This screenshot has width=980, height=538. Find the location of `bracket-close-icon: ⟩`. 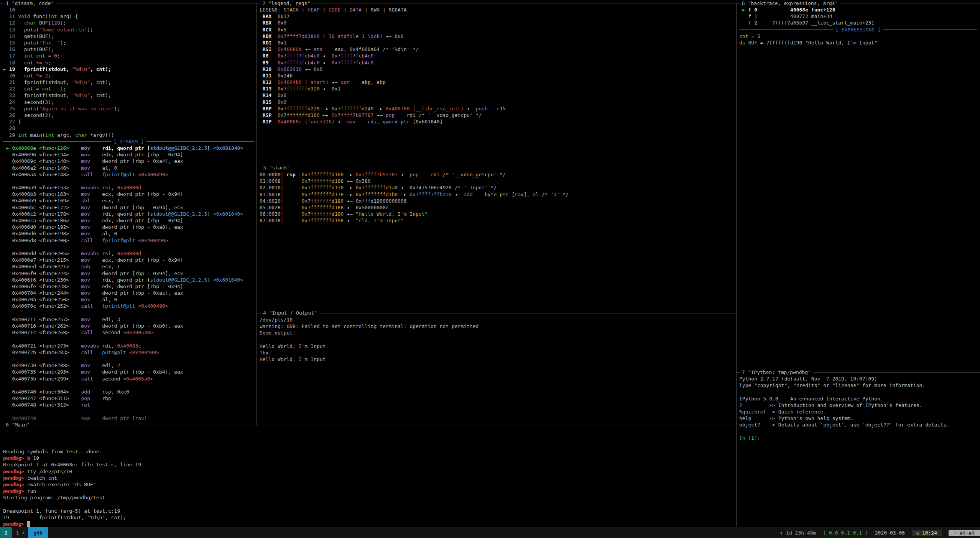

bracket-close-icon: ⟩ is located at coordinates (867, 533).